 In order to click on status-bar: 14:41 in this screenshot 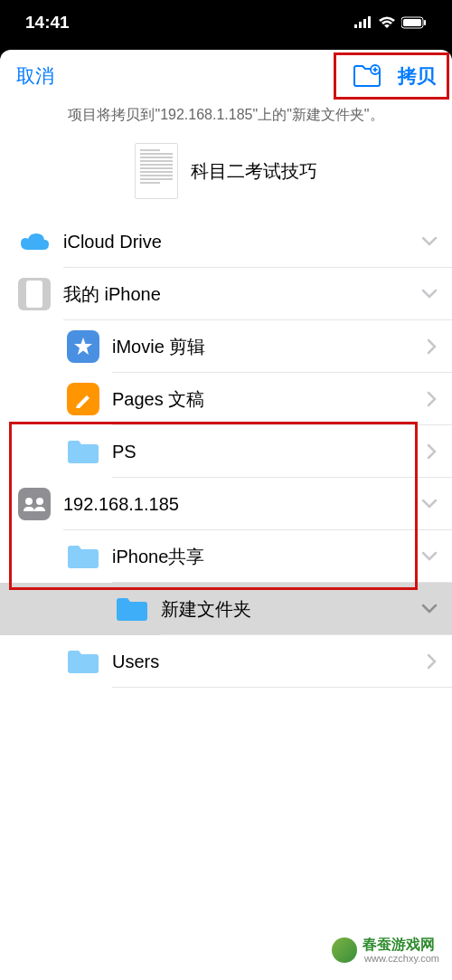, I will do `click(226, 23)`.